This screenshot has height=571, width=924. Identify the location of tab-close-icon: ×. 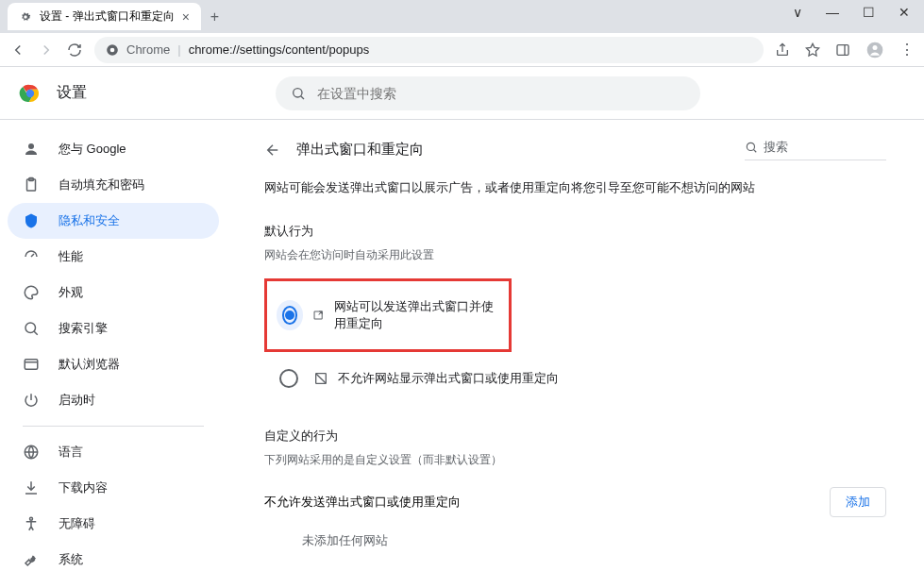
(186, 17).